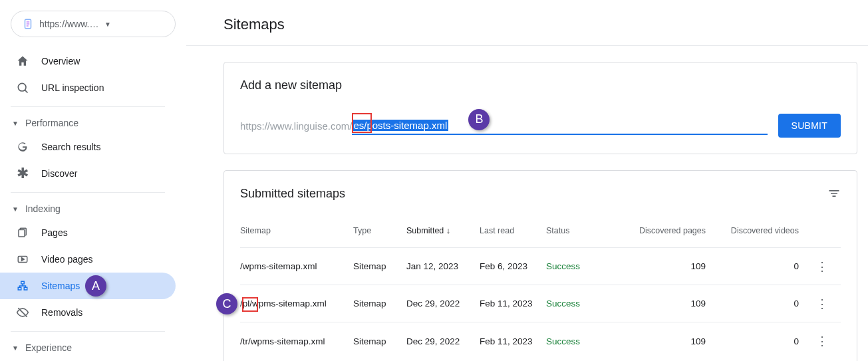  Describe the element at coordinates (55, 233) in the screenshot. I see `nav-label: Pages` at that location.